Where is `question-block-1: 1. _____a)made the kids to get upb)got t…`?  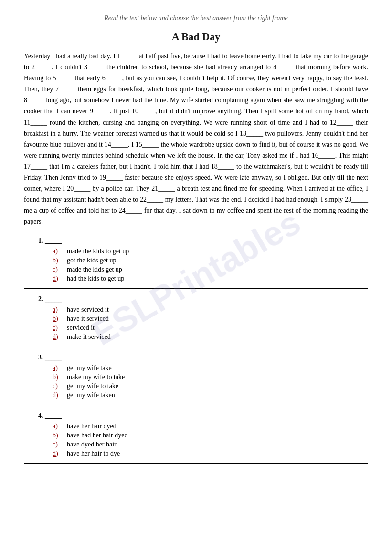 question-block-1: 1. _____a)made the kids to get upb)got t… is located at coordinates (196, 260).